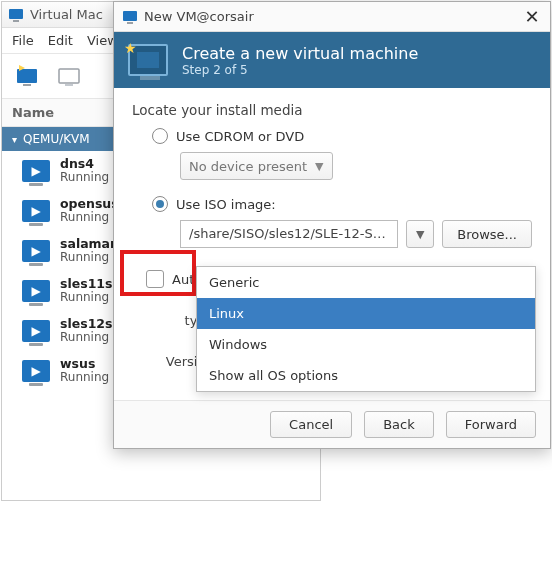 This screenshot has height=588, width=552. I want to click on dialog-header: ★ Create a new virtual machine Step 2 of…, so click(332, 60).